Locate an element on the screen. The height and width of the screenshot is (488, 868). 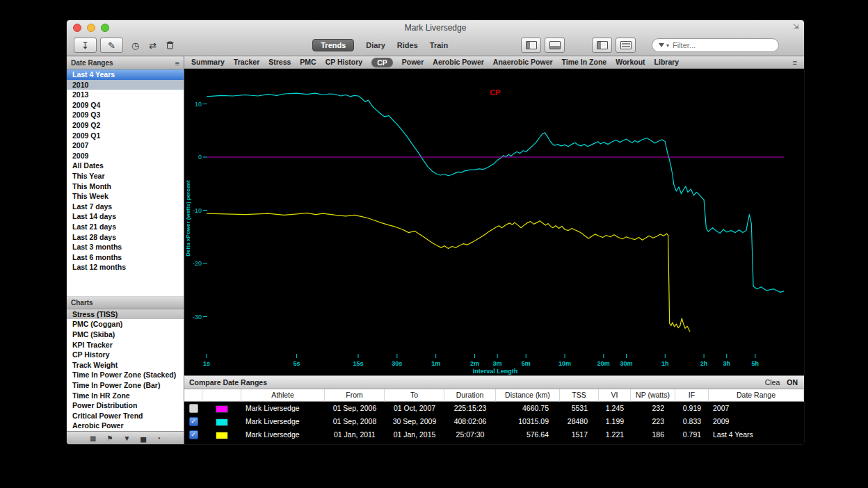
row-checkbox is located at coordinates (193, 409).